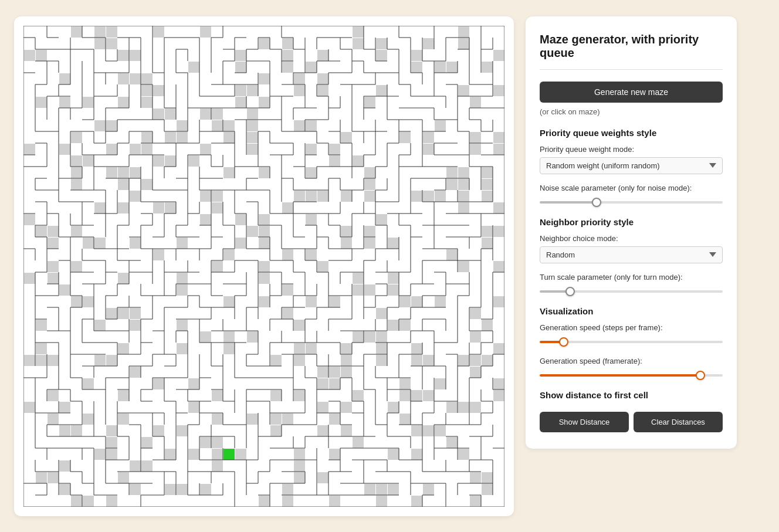 The image size is (779, 532). Describe the element at coordinates (631, 149) in the screenshot. I see `weight-label: Priority queue weight mode:` at that location.